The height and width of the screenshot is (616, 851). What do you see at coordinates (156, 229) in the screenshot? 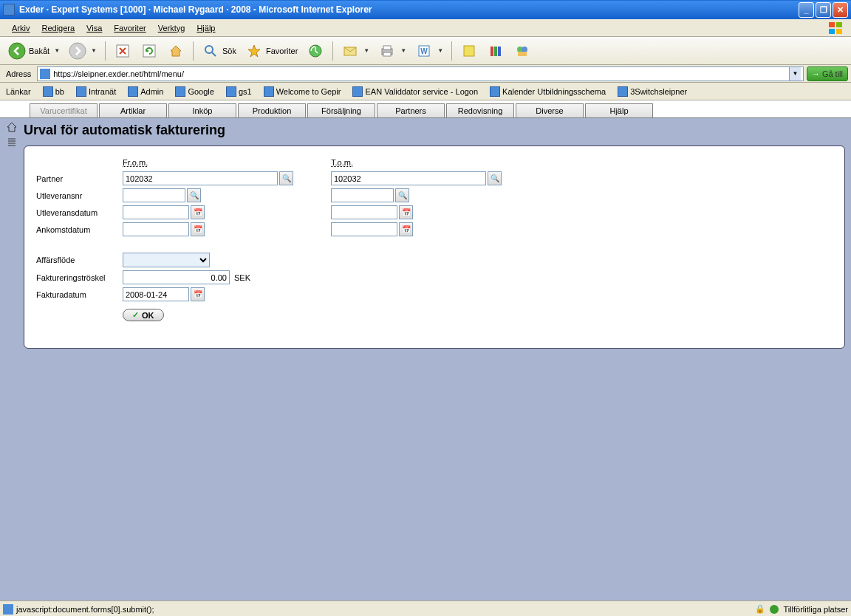
I see `ankomstdatum-from-input` at bounding box center [156, 229].